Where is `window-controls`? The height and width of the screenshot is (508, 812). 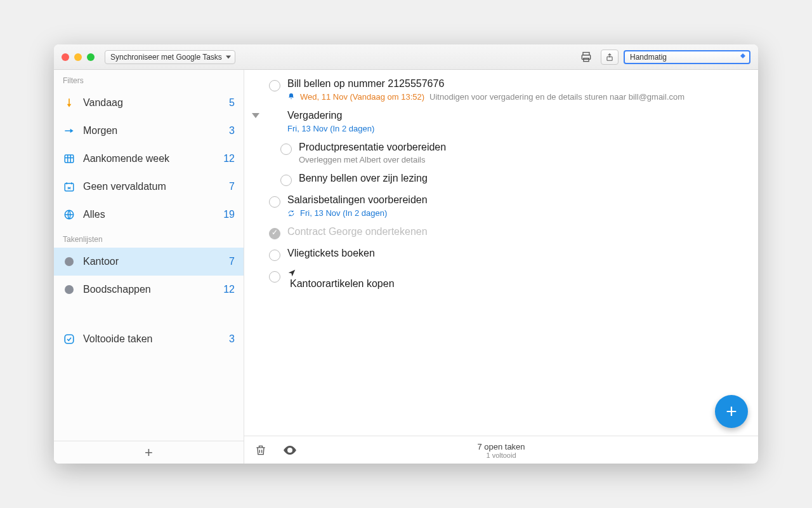
window-controls is located at coordinates (78, 57).